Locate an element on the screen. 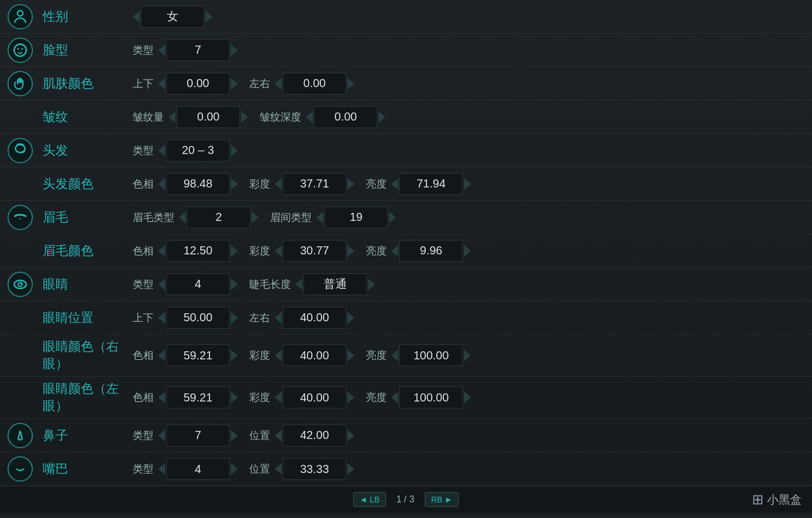 This screenshot has width=812, height=518. label-skin-color: 肌肤颜色 is located at coordinates (87, 84).